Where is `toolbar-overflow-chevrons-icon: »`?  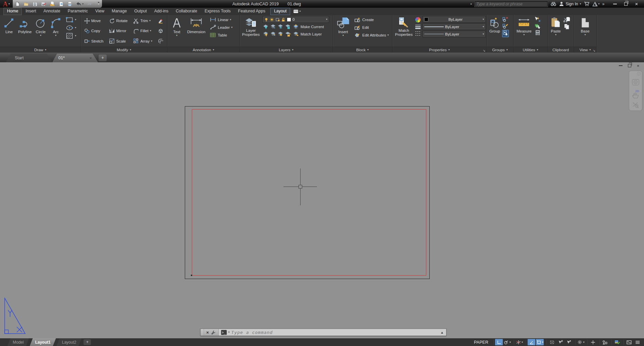 toolbar-overflow-chevrons-icon: » is located at coordinates (604, 4).